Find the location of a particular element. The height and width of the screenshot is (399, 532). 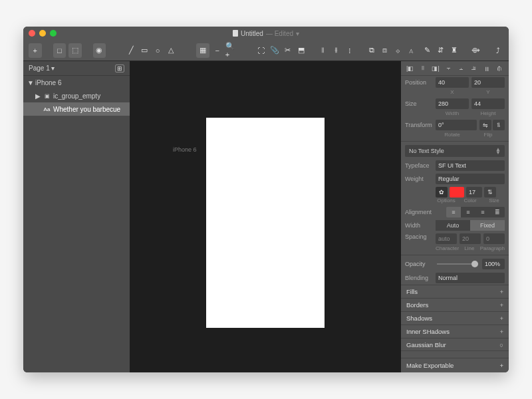

add-page-button: ⊞ is located at coordinates (120, 68).